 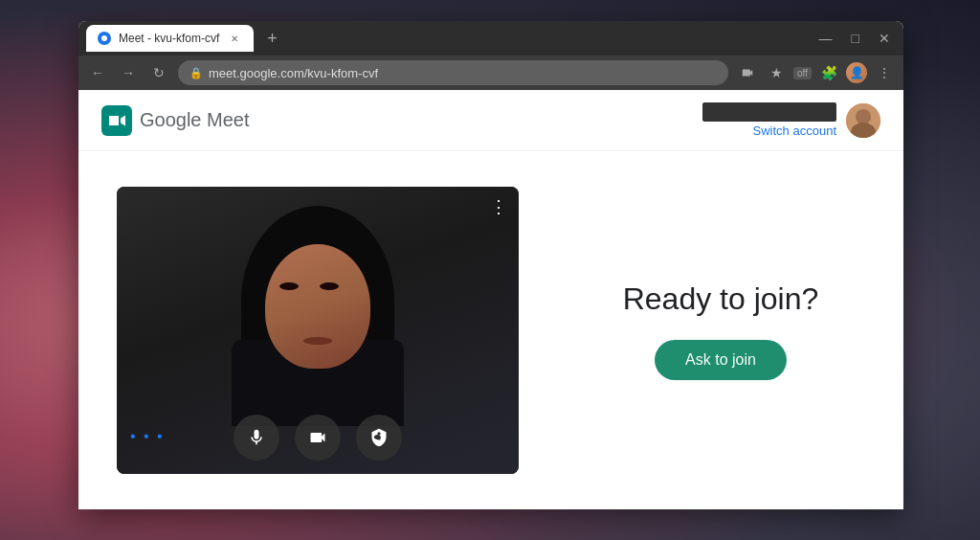 I want to click on tab-favicon, so click(x=104, y=38).